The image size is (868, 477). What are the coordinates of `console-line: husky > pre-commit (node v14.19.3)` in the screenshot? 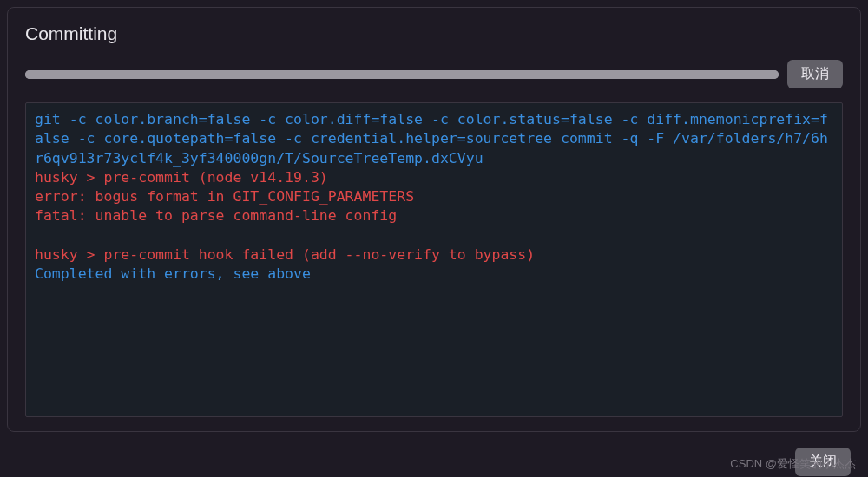 It's located at (434, 178).